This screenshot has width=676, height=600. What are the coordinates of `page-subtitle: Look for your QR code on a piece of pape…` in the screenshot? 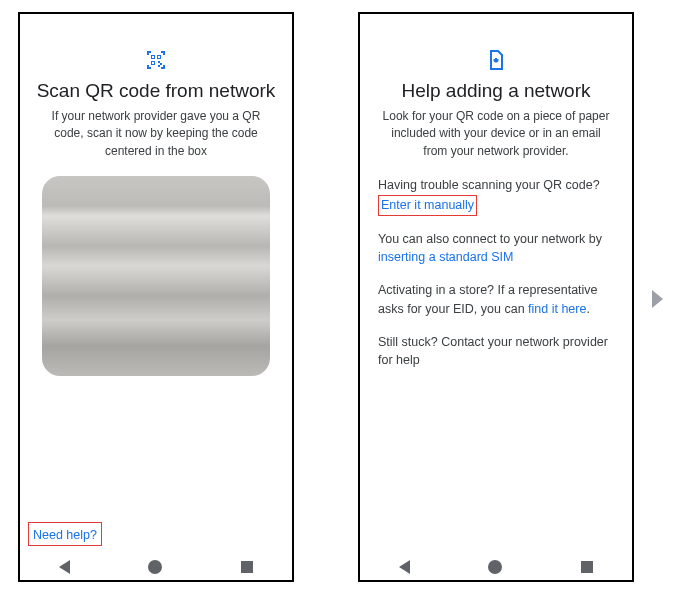 It's located at (496, 134).